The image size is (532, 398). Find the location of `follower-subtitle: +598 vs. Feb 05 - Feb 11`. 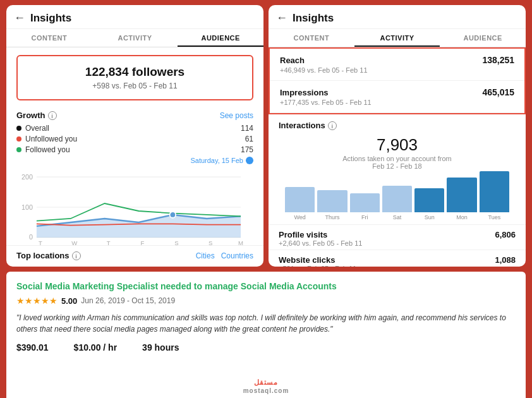

follower-subtitle: +598 vs. Feb 05 - Feb 11 is located at coordinates (135, 86).